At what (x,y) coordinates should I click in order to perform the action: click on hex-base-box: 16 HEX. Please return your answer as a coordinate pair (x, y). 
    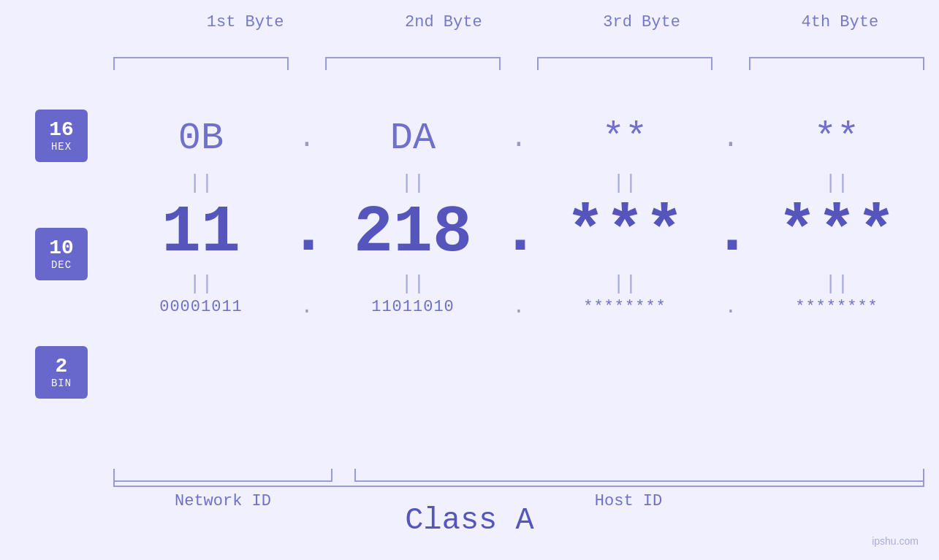
    Looking at the image, I should click on (61, 136).